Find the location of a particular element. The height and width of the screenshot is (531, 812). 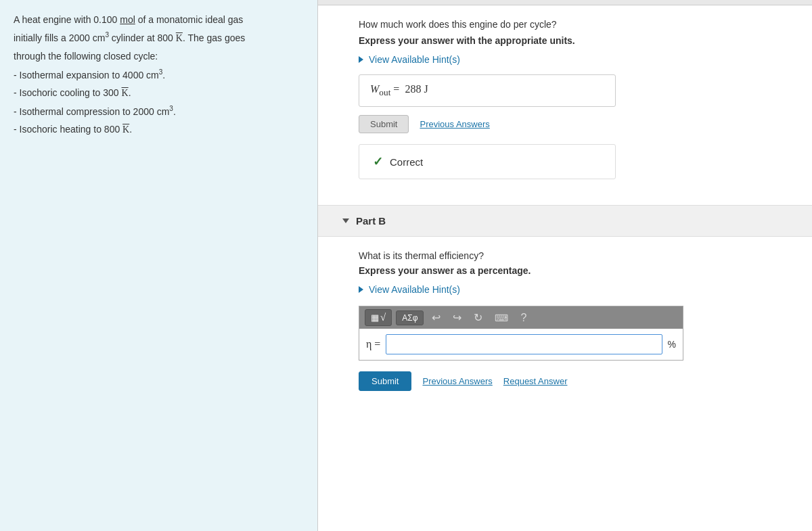

symbol-button: ΑΣφ is located at coordinates (410, 318).